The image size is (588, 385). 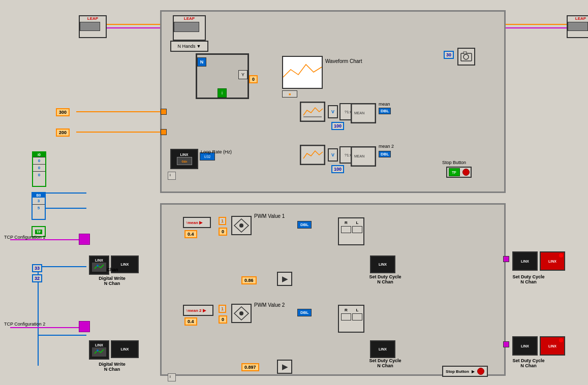 What do you see at coordinates (39, 169) in the screenshot?
I see `green-ctrl-group: i0 0 0 0` at bounding box center [39, 169].